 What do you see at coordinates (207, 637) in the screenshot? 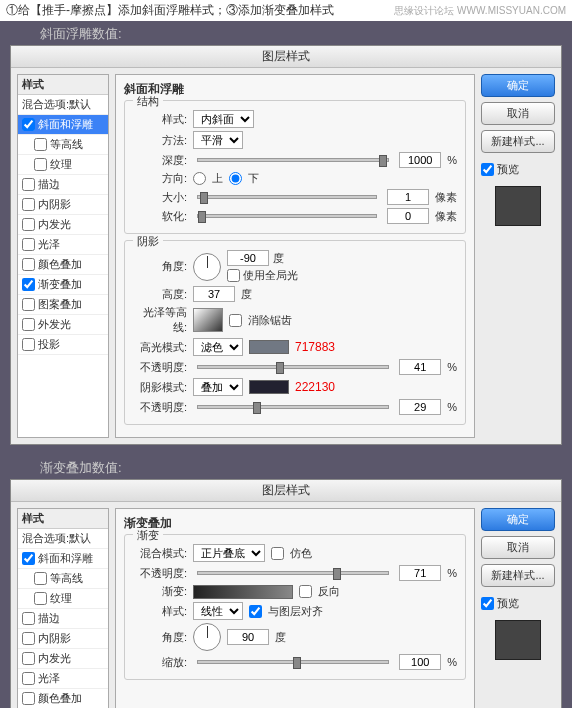
I see `grad-angle-dial` at bounding box center [207, 637].